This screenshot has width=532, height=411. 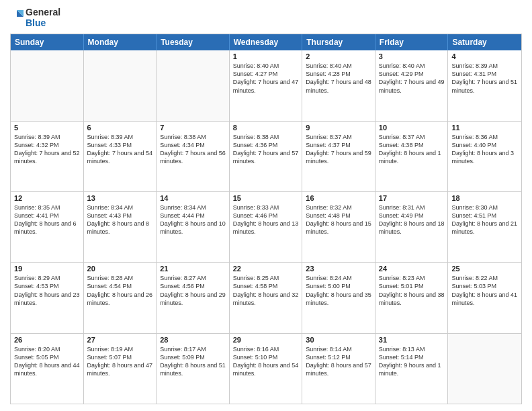 I want to click on calendar-cell: 4Sunrise: 8:39 AM Sunset: 4:31 PM Daylig…, so click(x=485, y=85).